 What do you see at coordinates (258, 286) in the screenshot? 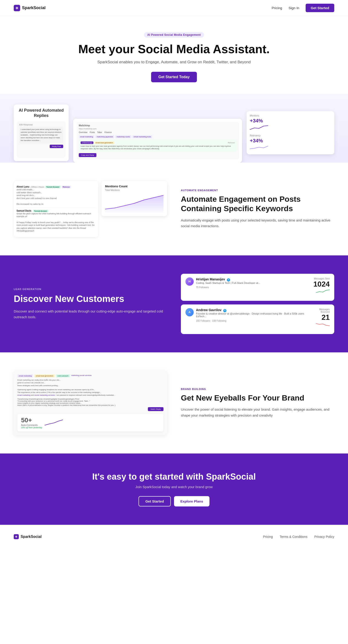
I see `lead-card-header-1: H Hristijan Manasijev 𝕏 Coding, SaaS Sta…` at bounding box center [258, 286].